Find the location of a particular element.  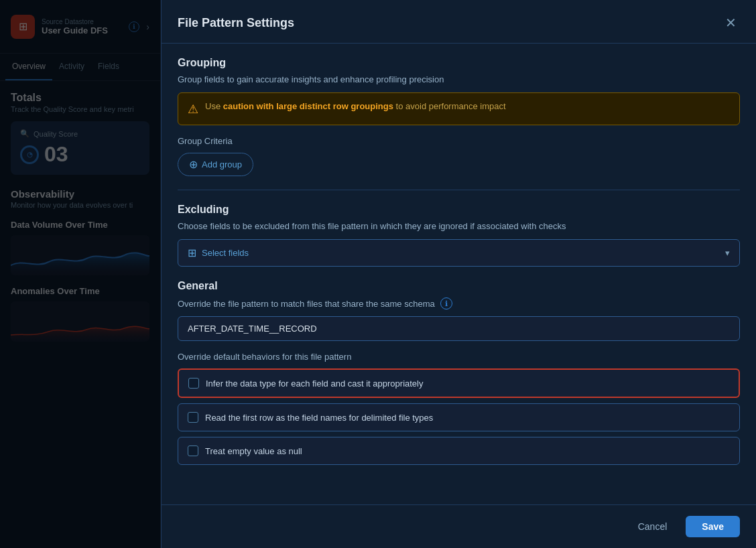

first-row-fieldnames-checkbox is located at coordinates (193, 417).